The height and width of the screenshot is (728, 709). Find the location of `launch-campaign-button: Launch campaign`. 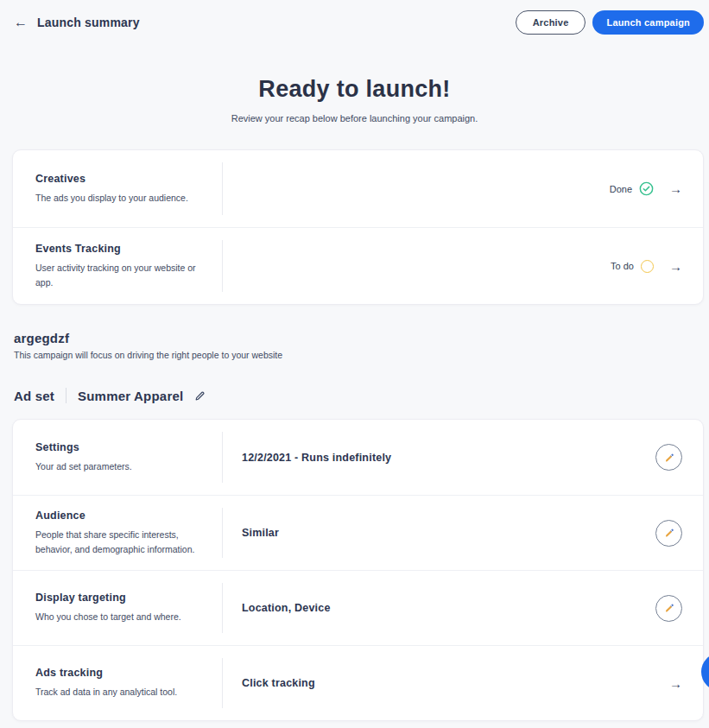

launch-campaign-button: Launch campaign is located at coordinates (648, 22).